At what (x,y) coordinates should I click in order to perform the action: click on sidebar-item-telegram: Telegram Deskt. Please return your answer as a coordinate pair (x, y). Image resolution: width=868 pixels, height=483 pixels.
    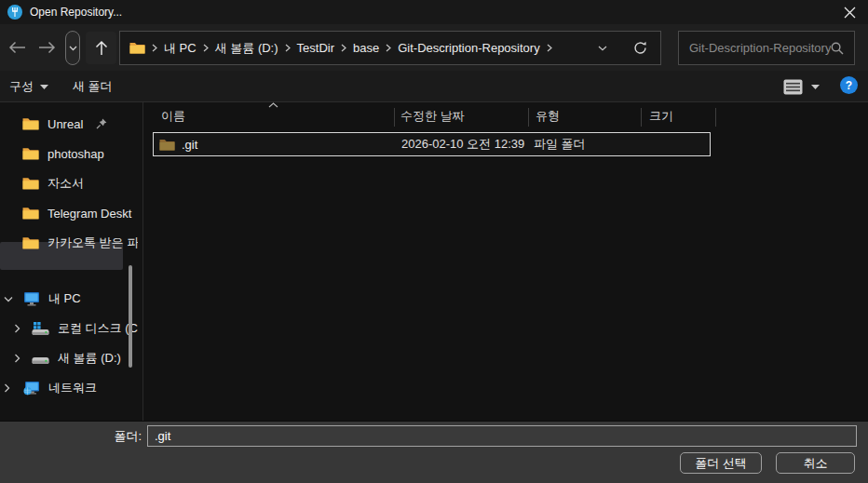
    Looking at the image, I should click on (69, 213).